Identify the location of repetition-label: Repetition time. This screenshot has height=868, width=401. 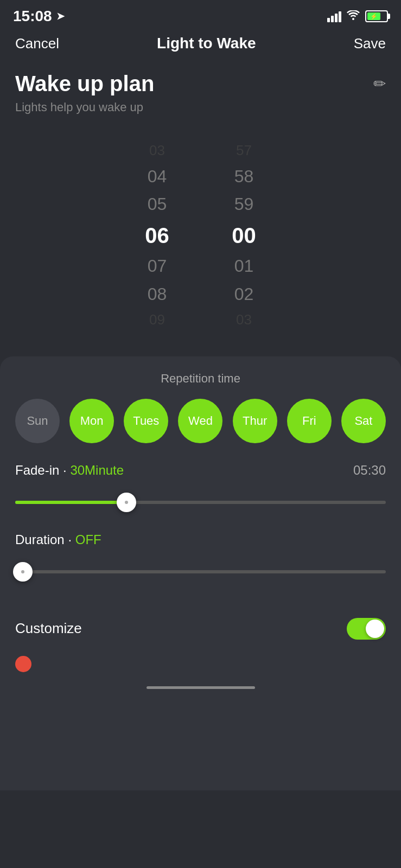
(201, 379).